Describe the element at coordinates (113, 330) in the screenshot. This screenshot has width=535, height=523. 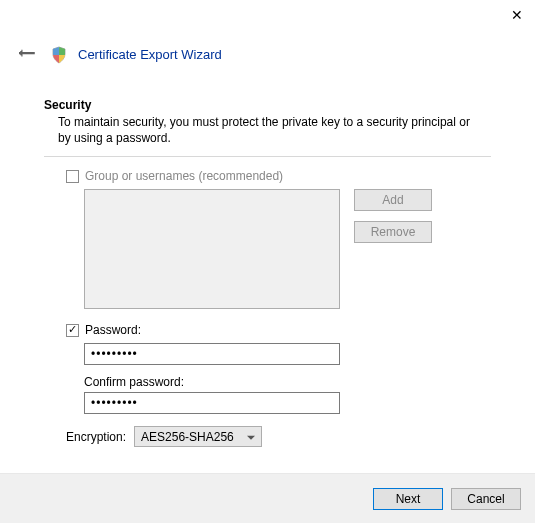
I see `password-label: Password:` at that location.